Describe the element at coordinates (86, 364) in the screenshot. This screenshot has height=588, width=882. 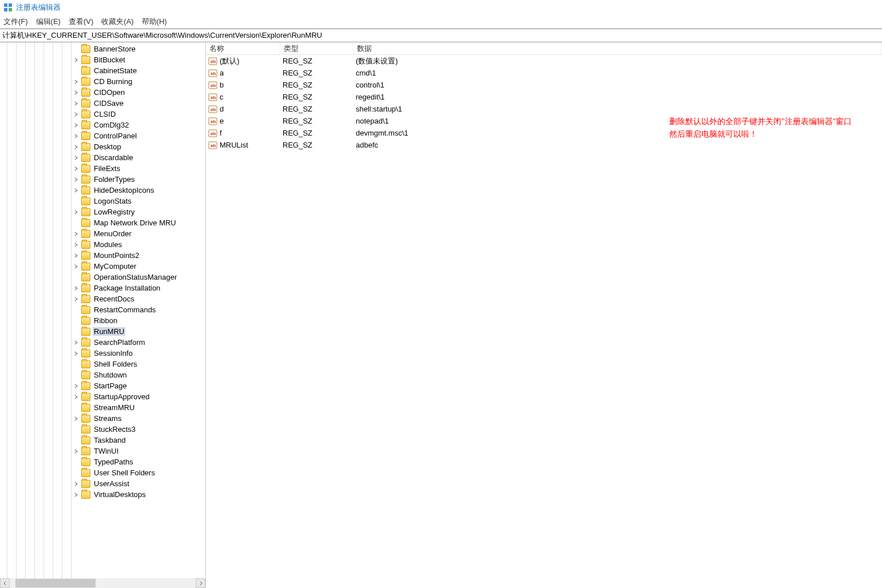
I see `folder-icon` at that location.